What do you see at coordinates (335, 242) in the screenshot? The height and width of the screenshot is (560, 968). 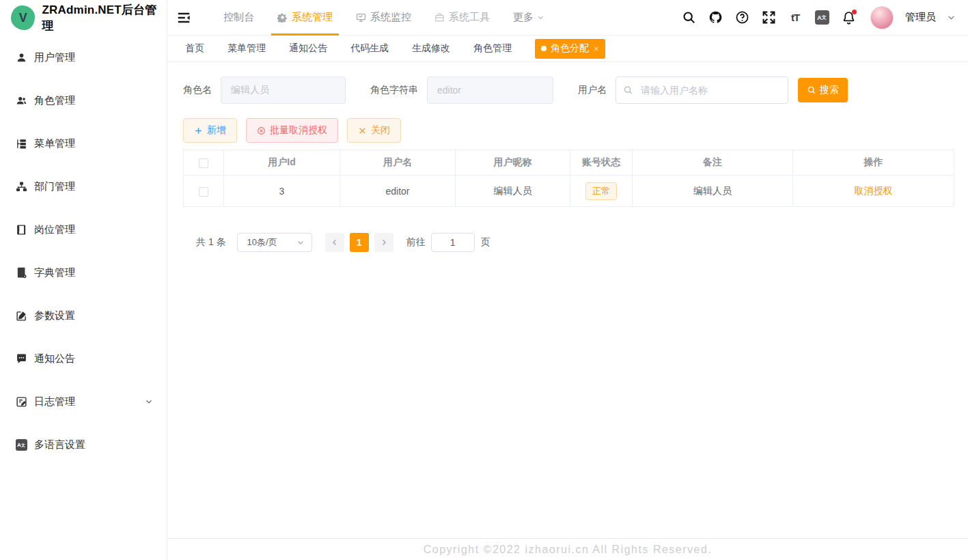 I see `prev-page-button` at bounding box center [335, 242].